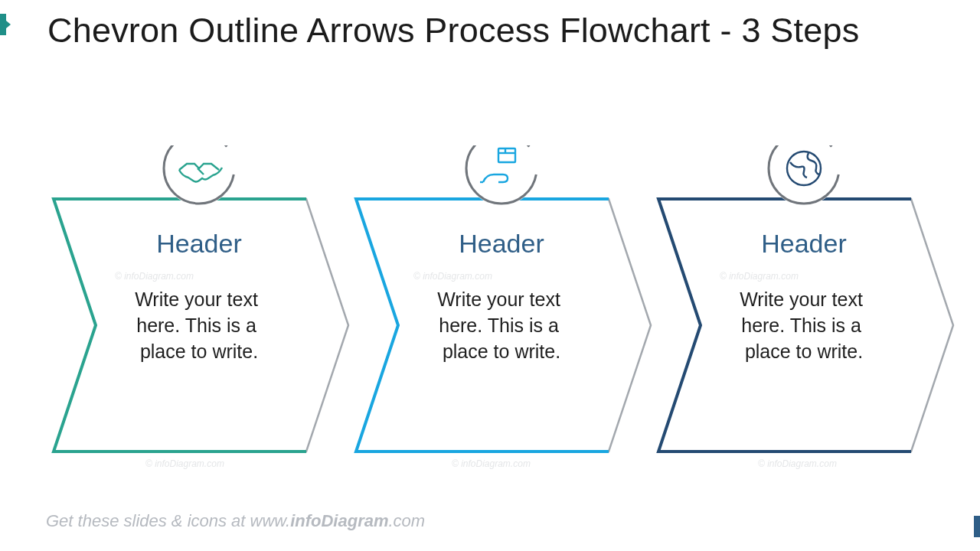 Image resolution: width=980 pixels, height=551 pixels. I want to click on step-2-body: Write your text here. This is a place to…, so click(501, 325).